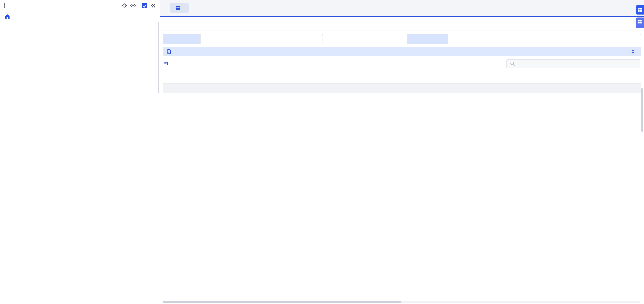 The image size is (644, 304). Describe the element at coordinates (402, 24) in the screenshot. I see `detail-tabs` at that location.